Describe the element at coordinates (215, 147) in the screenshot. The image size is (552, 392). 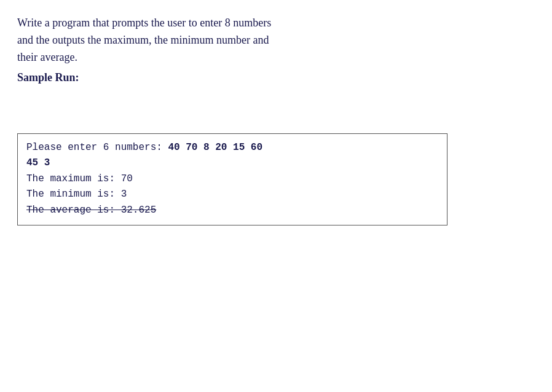
I see `terminal-input-1: 40 70 8 20 15 60` at that location.